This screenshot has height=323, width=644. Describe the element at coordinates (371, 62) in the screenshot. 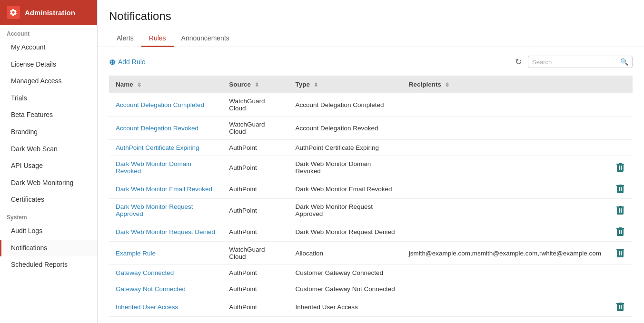

I see `toolbar: ⊕ Add Rule ↻ 🔍` at that location.